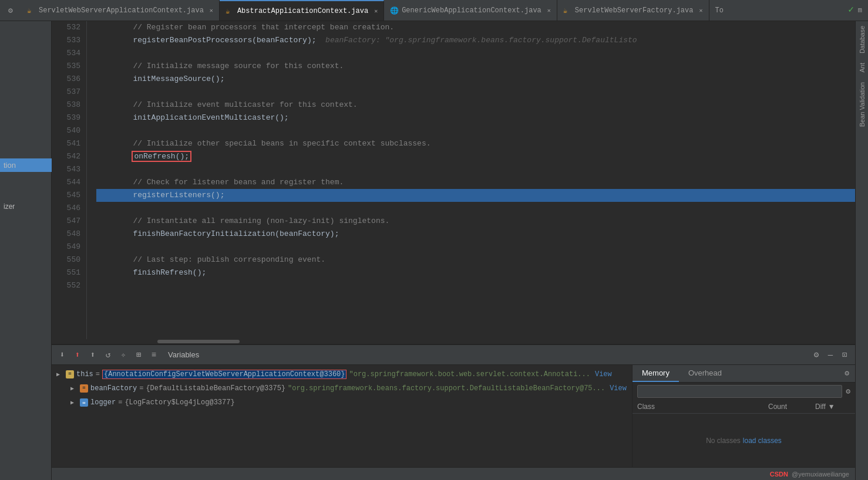 Image resolution: width=868 pixels, height=480 pixels. What do you see at coordinates (26, 165) in the screenshot?
I see `sidebar-item-tion: tion` at bounding box center [26, 165].